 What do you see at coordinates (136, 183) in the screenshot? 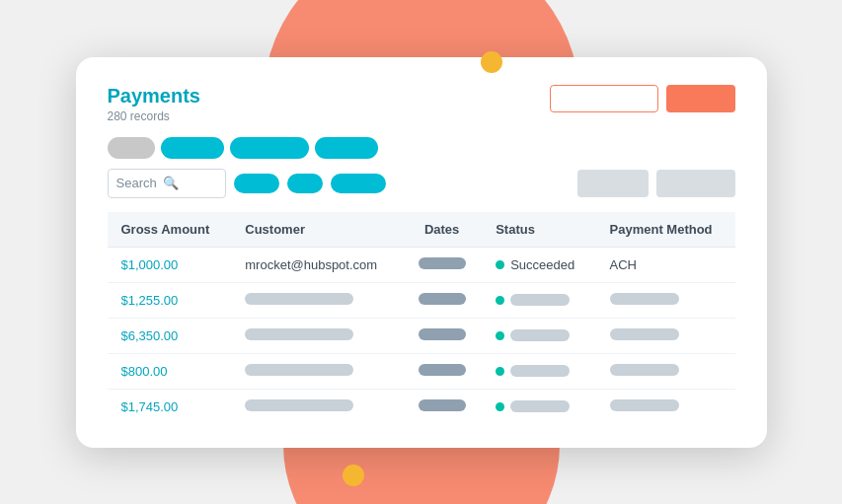
I see `search-label: Search` at bounding box center [136, 183].